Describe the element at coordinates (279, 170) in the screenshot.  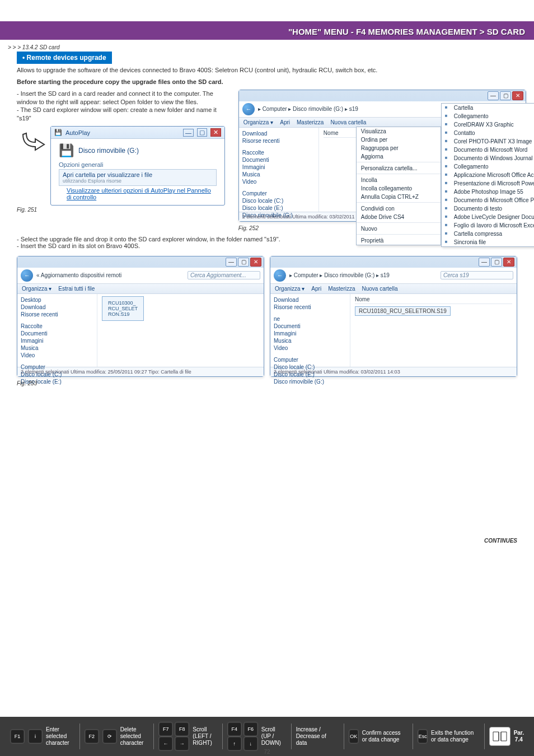
I see `nav-pane: DownloadRisorse recentiRaccolteDocumenti…` at that location.